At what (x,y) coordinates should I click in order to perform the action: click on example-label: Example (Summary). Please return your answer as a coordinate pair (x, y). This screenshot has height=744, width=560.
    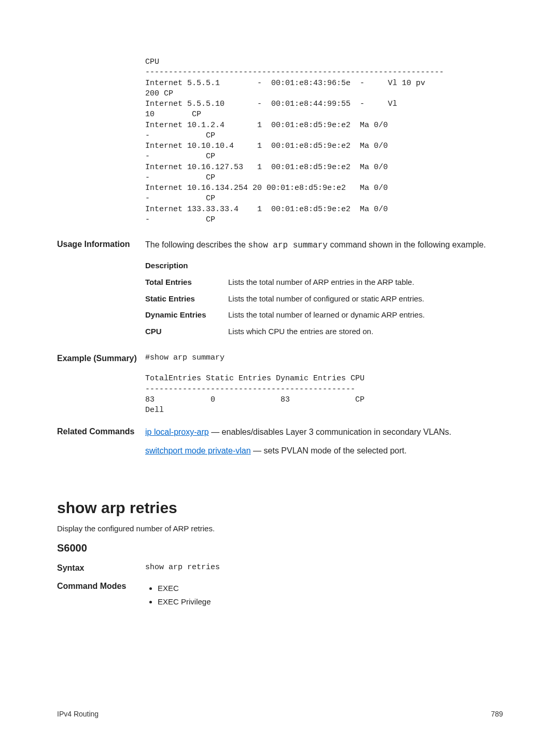
    Looking at the image, I should click on (101, 384).